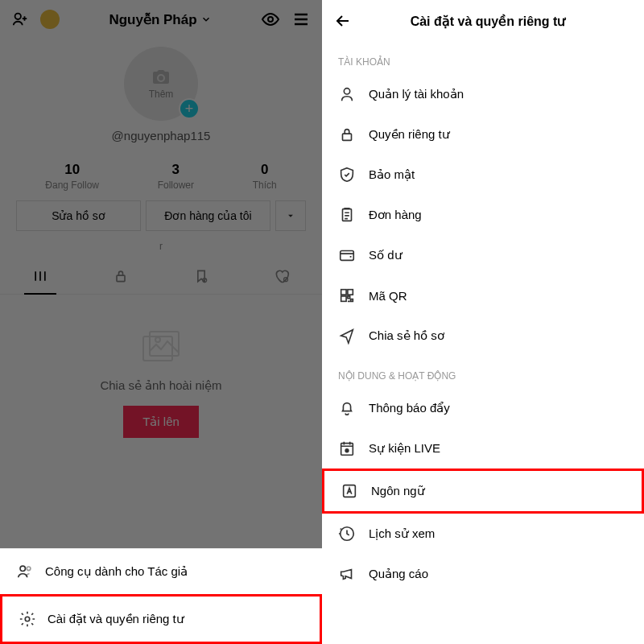  Describe the element at coordinates (483, 255) in the screenshot. I see `balance-item: Số dư` at that location.